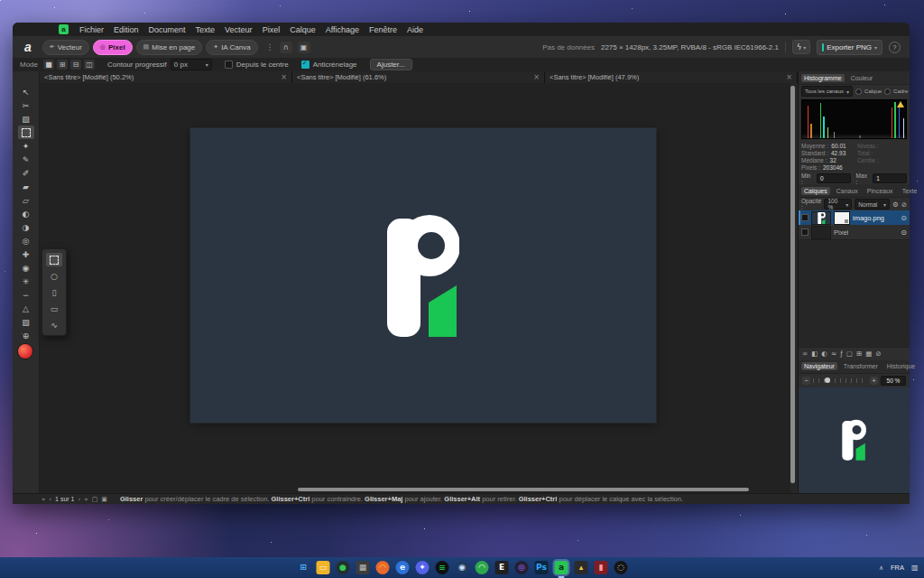 The width and height of the screenshot is (924, 578). Describe the element at coordinates (916, 568) in the screenshot. I see `tray-partial-icon: ▥` at that location.